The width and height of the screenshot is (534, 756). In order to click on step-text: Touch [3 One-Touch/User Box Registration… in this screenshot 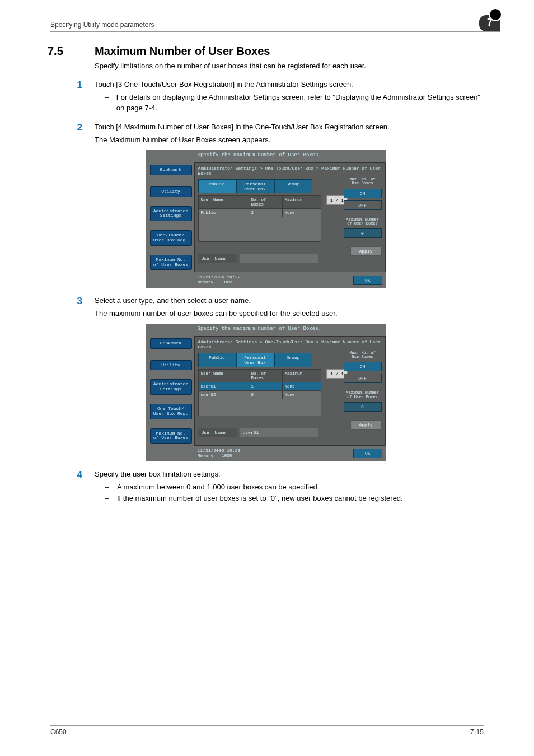, I will do `click(289, 85)`.